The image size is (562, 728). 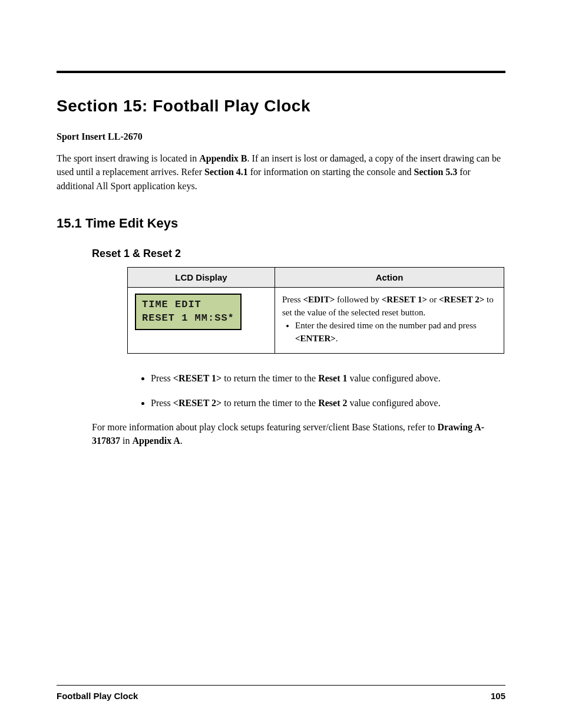 I want to click on table-header-row: LCD Display Action, so click(x=316, y=277).